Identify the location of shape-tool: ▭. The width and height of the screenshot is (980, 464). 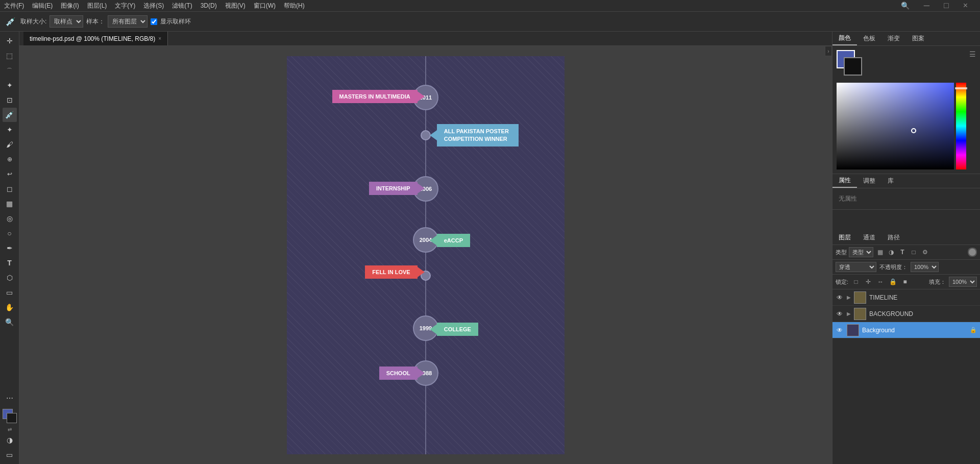
(10, 292).